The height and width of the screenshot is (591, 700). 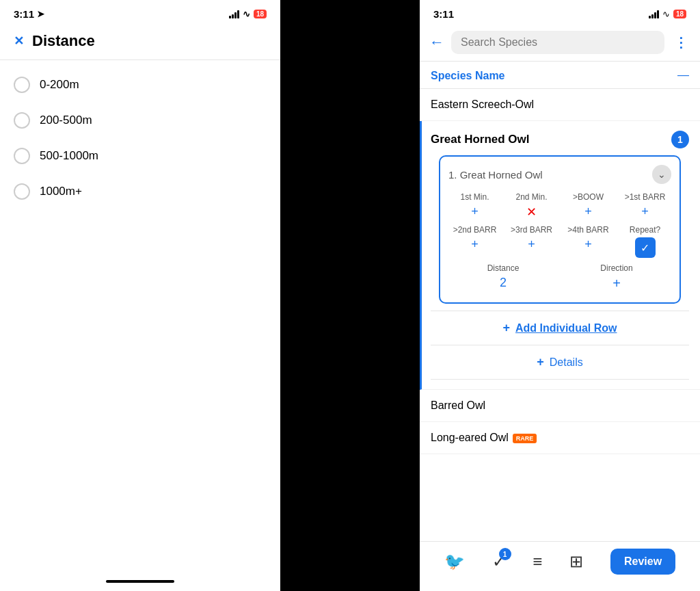 What do you see at coordinates (683, 75) in the screenshot?
I see `filter-icon: ⸻` at bounding box center [683, 75].